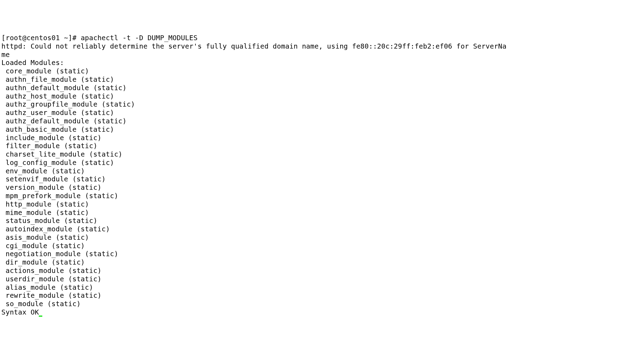 The height and width of the screenshot is (346, 644). I want to click on syntax-ok: Syntax OK, so click(20, 312).